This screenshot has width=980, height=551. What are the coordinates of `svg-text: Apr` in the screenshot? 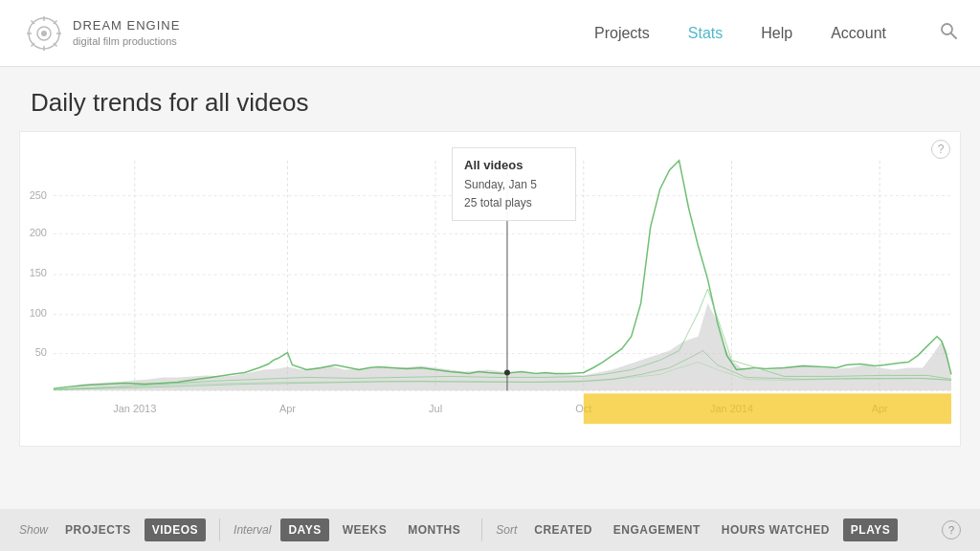 It's located at (287, 408).